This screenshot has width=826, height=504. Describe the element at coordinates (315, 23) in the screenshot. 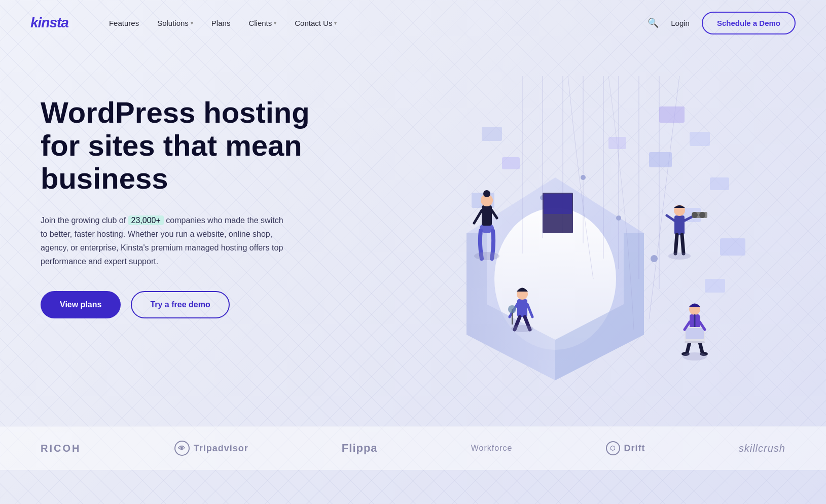

I see `nav-contact: Contact Us ▾` at that location.